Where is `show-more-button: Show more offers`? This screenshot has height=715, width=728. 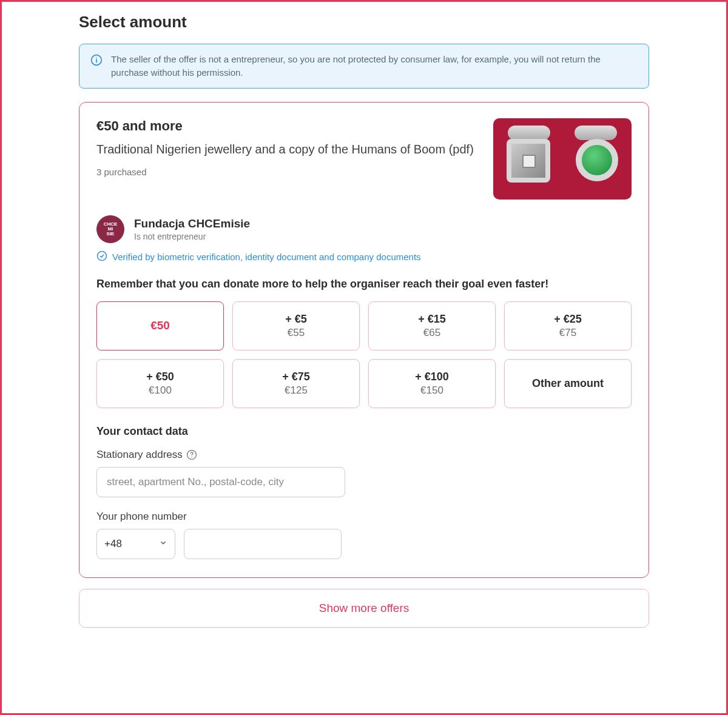
show-more-button: Show more offers is located at coordinates (364, 608).